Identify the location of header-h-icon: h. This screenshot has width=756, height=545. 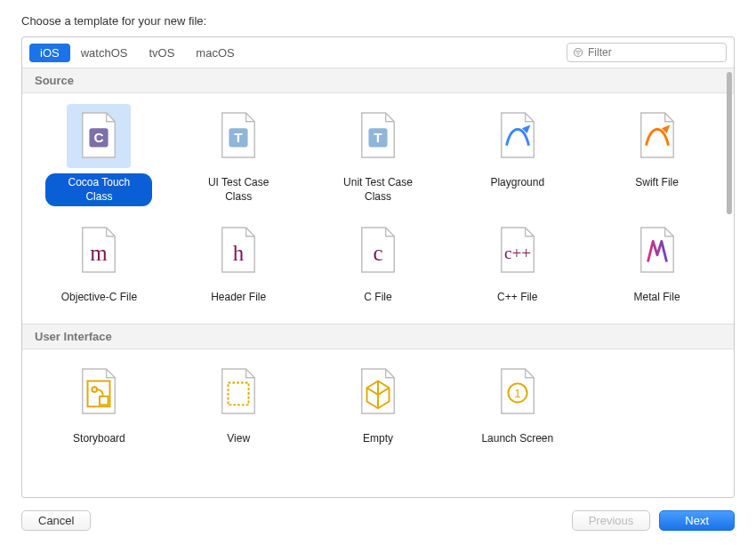
(238, 251).